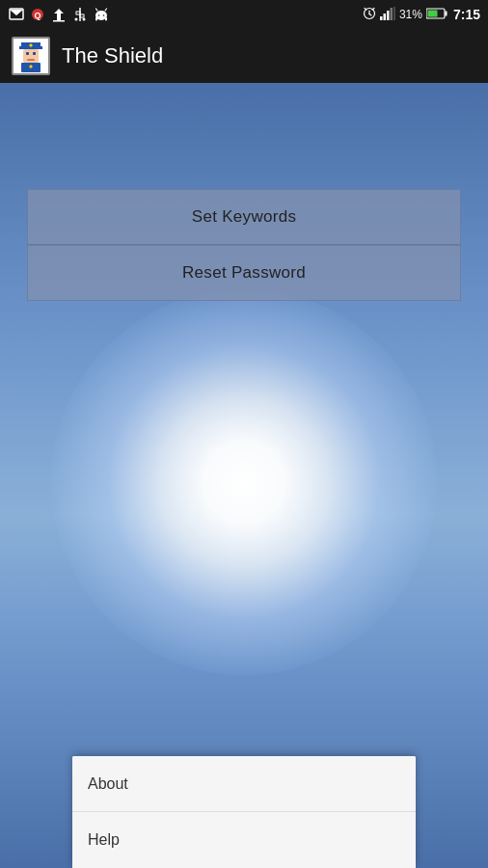 The width and height of the screenshot is (488, 868). I want to click on upload-icon, so click(59, 14).